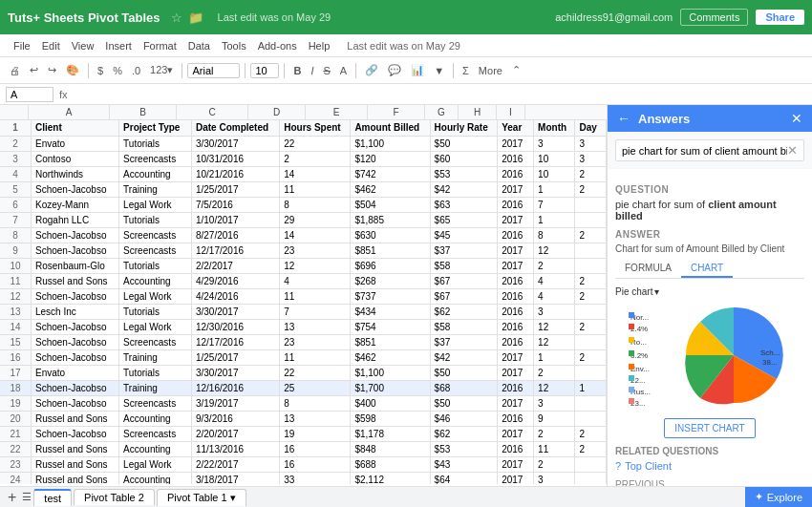 This screenshot has height=507, width=812. I want to click on cell: 7/5/2016, so click(235, 204).